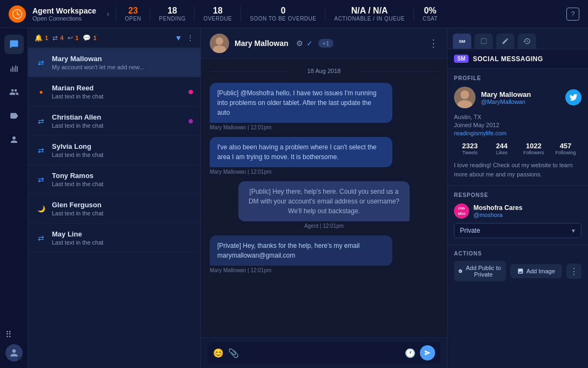  What do you see at coordinates (70, 38) in the screenshot?
I see `reply-icon: ↩` at bounding box center [70, 38].